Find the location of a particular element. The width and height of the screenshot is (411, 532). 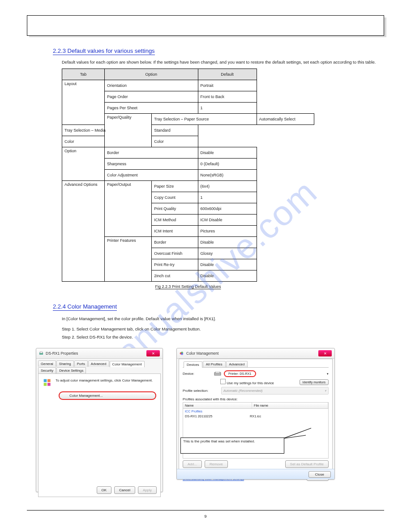

table-cell: Layout is located at coordinates (83, 103).